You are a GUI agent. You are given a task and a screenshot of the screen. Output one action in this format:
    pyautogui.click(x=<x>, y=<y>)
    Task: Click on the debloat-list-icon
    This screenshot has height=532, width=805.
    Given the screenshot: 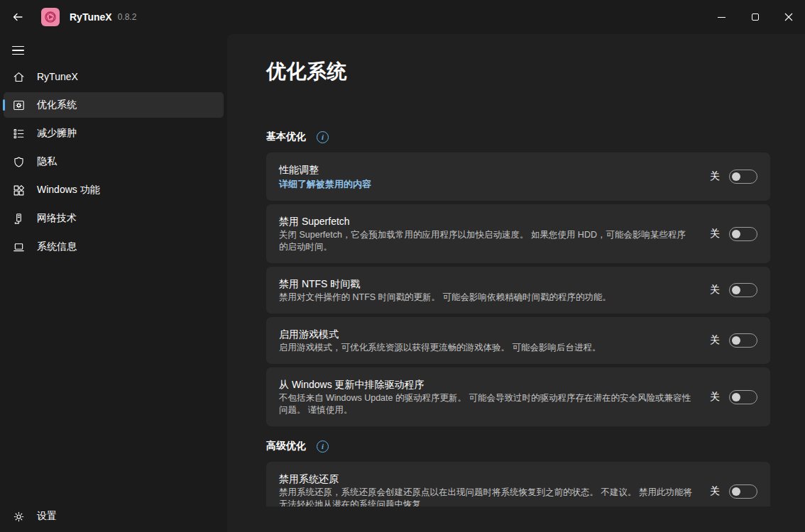 What is the action you would take?
    pyautogui.click(x=18, y=133)
    